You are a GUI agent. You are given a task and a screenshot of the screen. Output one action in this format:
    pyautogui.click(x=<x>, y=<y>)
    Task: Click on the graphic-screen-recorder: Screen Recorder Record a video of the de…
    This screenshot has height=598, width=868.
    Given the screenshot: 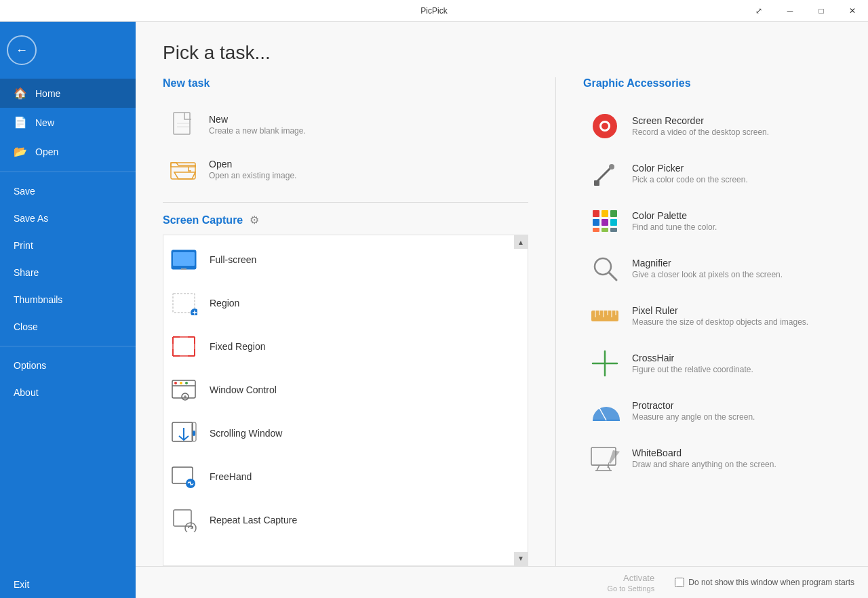 What is the action you would take?
    pyautogui.click(x=712, y=126)
    